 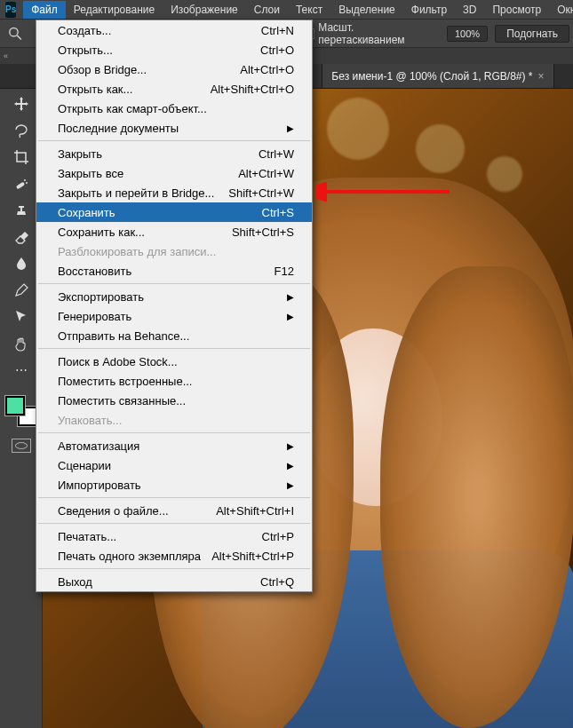 What do you see at coordinates (174, 154) in the screenshot?
I see `menu-item: ЗакрытьCtrl+W` at bounding box center [174, 154].